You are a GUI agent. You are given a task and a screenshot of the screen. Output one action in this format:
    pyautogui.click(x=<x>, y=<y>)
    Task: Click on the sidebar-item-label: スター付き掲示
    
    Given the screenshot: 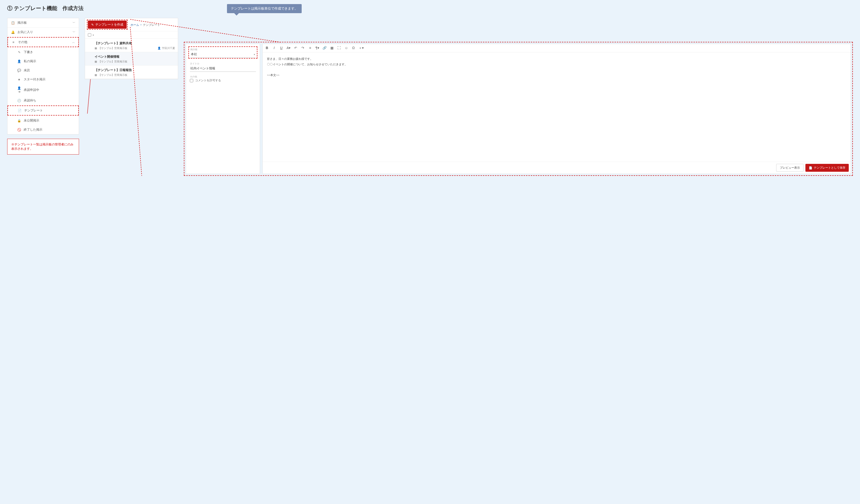 What is the action you would take?
    pyautogui.click(x=34, y=79)
    